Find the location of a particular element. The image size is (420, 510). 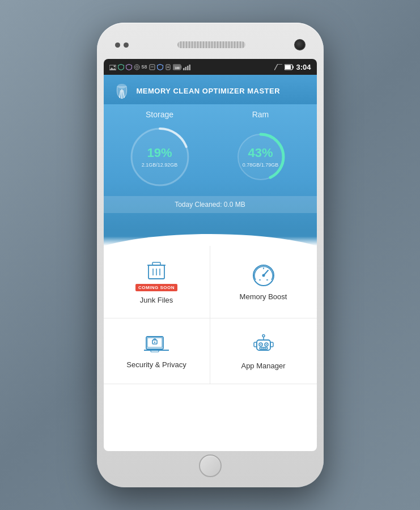

storage-percent: 19% is located at coordinates (159, 153).